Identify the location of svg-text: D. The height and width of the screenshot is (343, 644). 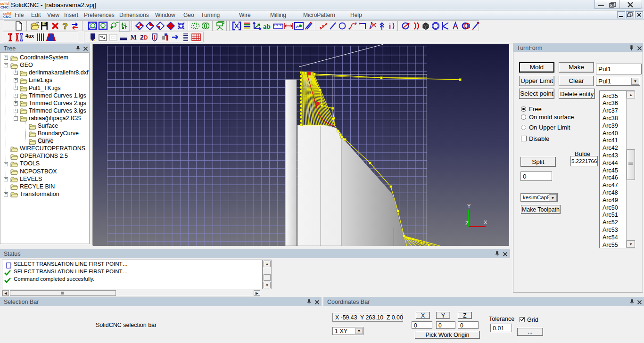
(146, 38).